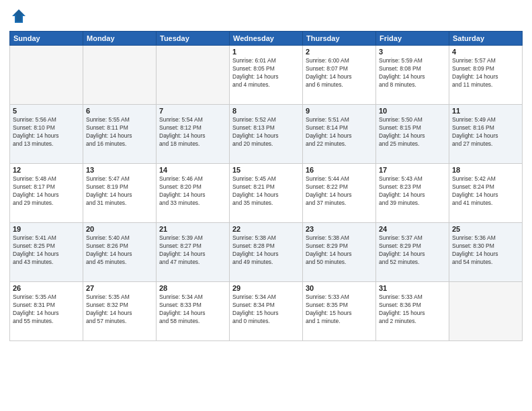  Describe the element at coordinates (266, 75) in the screenshot. I see `week-row-1: 1Sunrise: 6:01 AM Sunset: 8:05 PM Daylig…` at that location.